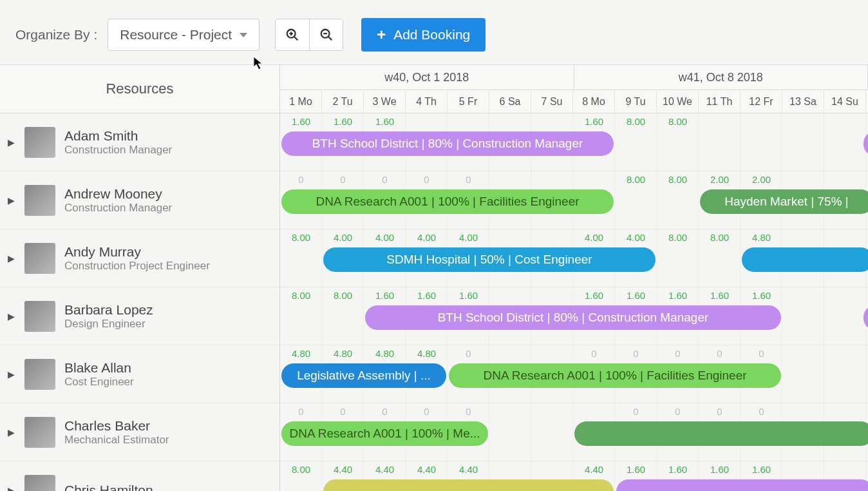 The height and width of the screenshot is (491, 868). What do you see at coordinates (574, 142) in the screenshot?
I see `timeline-row: 1.601.601.601.608.008.00BTH School Distr…` at bounding box center [574, 142].